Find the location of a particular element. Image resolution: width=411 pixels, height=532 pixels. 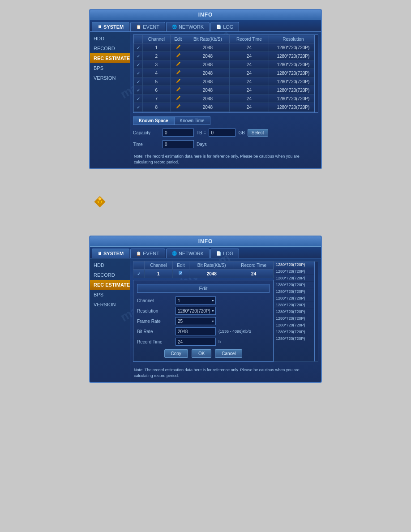

tab-2-event-label: EVENT is located at coordinates (151, 253).